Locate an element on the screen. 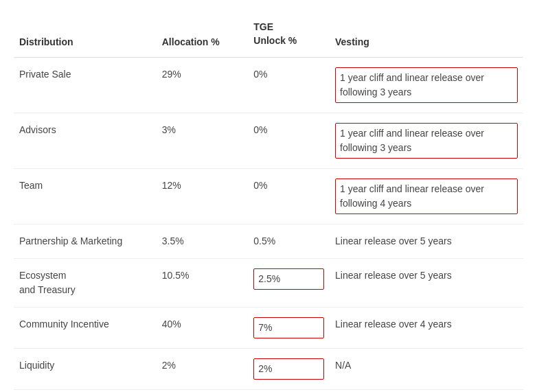 This screenshot has width=537, height=392. header-allocation: Allocation % is located at coordinates (203, 36).